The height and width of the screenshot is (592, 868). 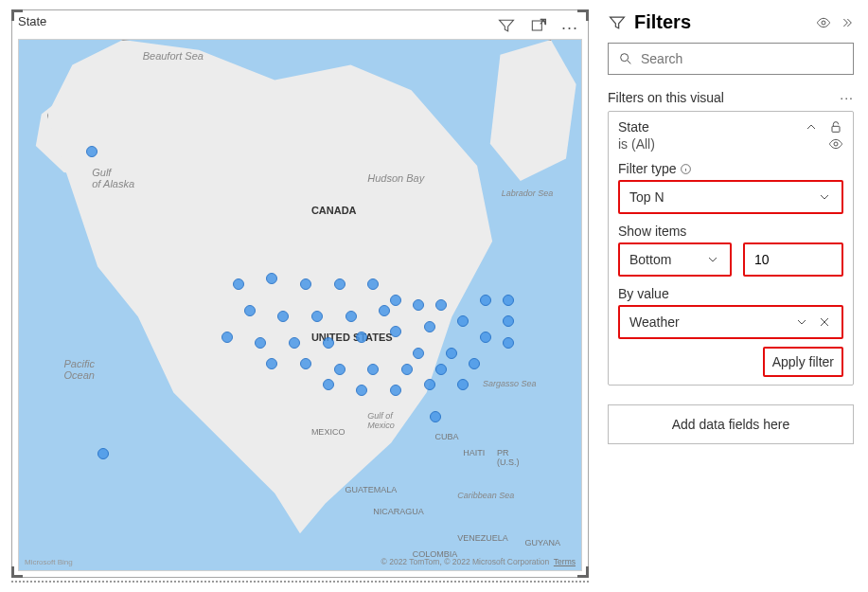 What do you see at coordinates (731, 294) in the screenshot?
I see `by-value-label: By value` at bounding box center [731, 294].